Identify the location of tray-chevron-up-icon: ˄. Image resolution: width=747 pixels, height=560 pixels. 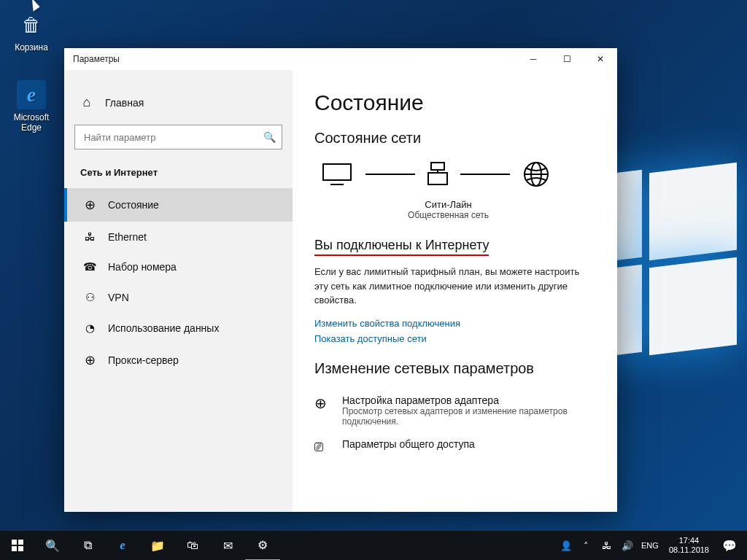
(587, 545).